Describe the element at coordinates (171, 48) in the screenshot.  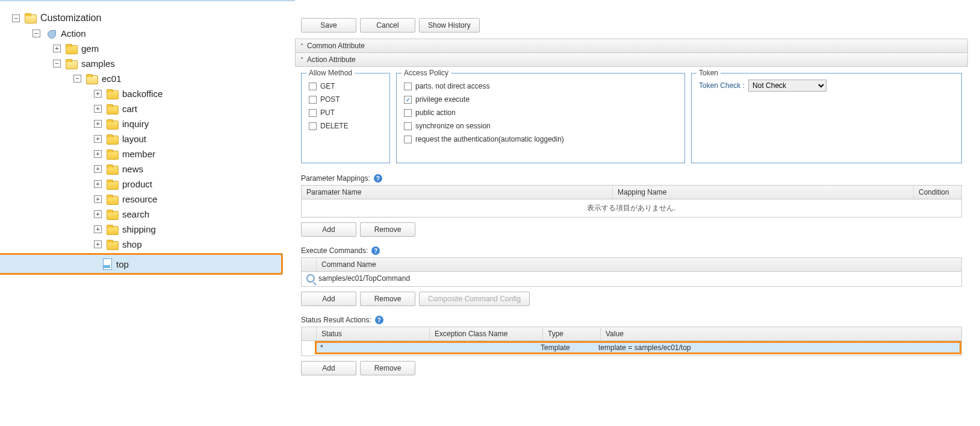
I see `tree-gem: + gem` at that location.